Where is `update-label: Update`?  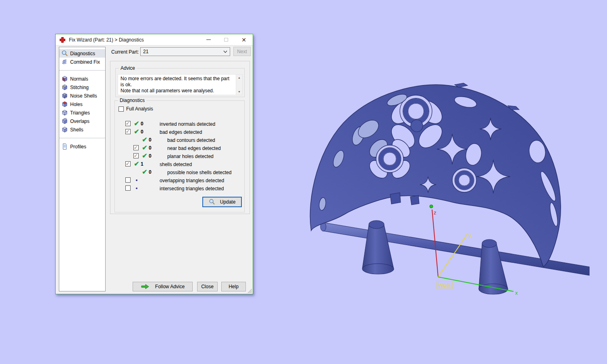
update-label: Update is located at coordinates (228, 202).